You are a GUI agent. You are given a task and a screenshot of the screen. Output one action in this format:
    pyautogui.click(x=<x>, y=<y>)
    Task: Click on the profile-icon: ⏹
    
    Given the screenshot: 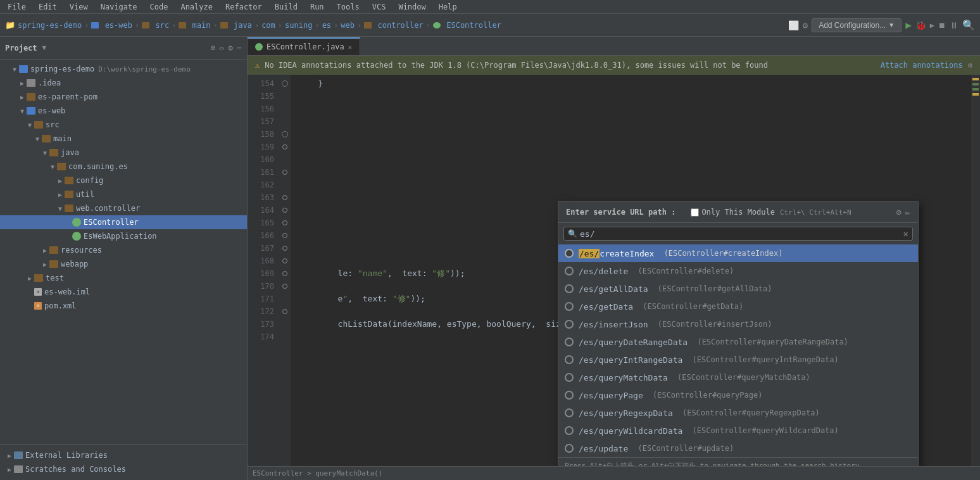 What is the action you would take?
    pyautogui.click(x=942, y=25)
    